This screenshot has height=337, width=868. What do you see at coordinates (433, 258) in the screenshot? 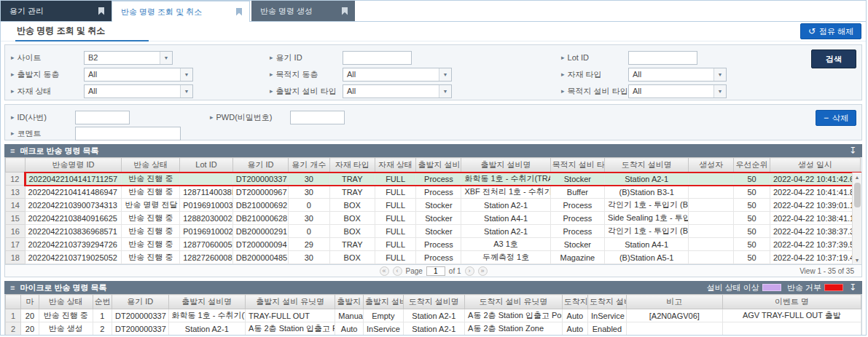
I see `table-row: 1820220422103719025052반송 진행 중12827260008…` at bounding box center [433, 258].